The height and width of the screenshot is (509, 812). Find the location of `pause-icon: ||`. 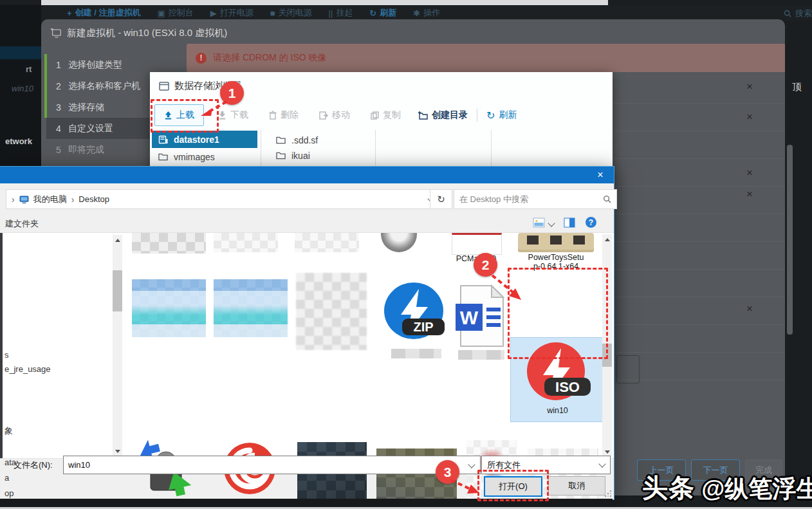

pause-icon: || is located at coordinates (331, 13).